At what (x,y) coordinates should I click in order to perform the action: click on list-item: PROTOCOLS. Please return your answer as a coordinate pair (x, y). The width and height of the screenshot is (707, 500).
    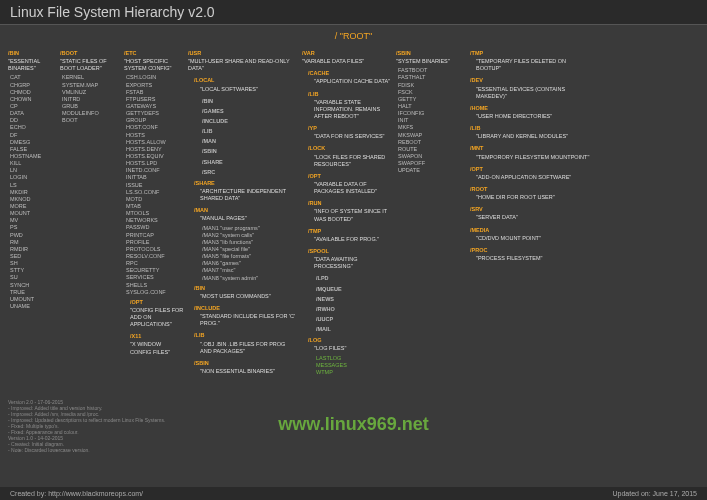
    Looking at the image, I should click on (154, 250).